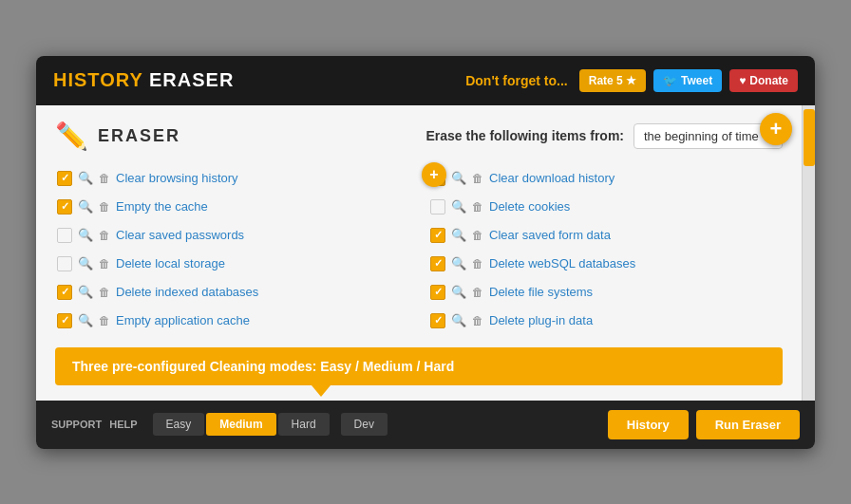 Image resolution: width=851 pixels, height=504 pixels. I want to click on item-label-delete-cookies: Delete cookies, so click(530, 207).